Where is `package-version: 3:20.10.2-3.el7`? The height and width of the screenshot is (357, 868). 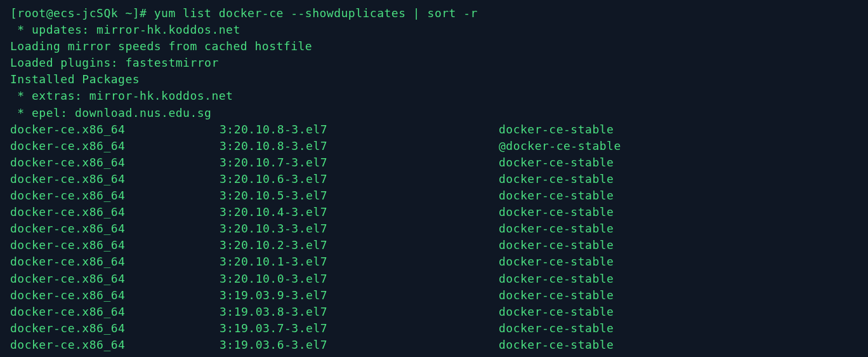
package-version: 3:20.10.2-3.el7 is located at coordinates (359, 245).